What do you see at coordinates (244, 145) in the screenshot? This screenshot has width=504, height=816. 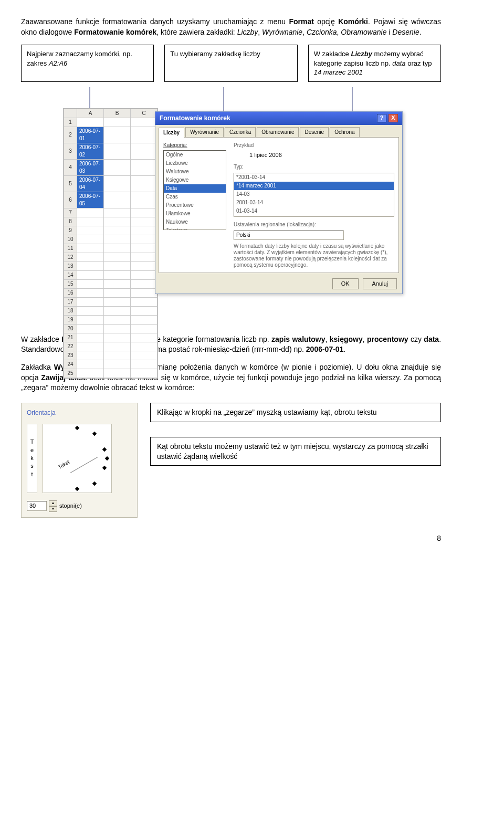 I see `preview-label: Przykład` at bounding box center [244, 145].